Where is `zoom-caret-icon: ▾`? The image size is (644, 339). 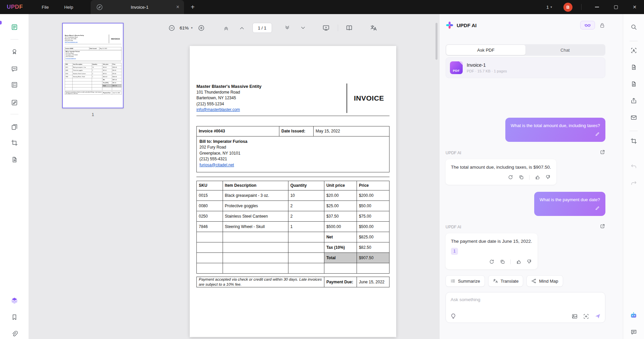 zoom-caret-icon: ▾ is located at coordinates (192, 28).